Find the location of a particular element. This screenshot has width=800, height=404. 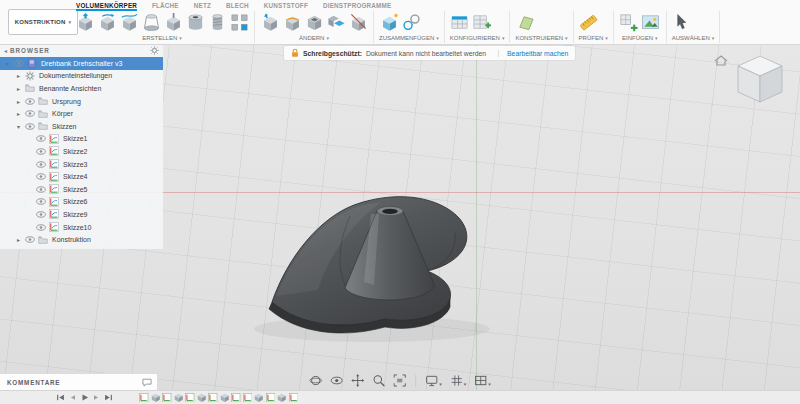

timeline-feature-9-sketch is located at coordinates (236, 398).